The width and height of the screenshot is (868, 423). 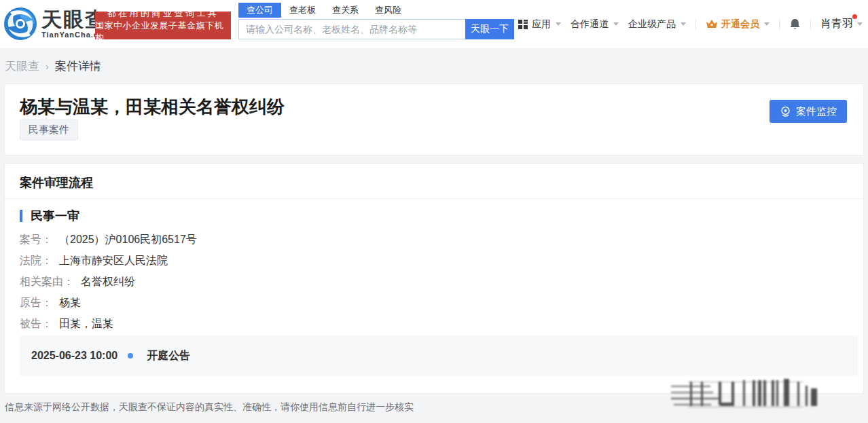 I want to click on case-monitor-label: 案件监控, so click(x=816, y=111).